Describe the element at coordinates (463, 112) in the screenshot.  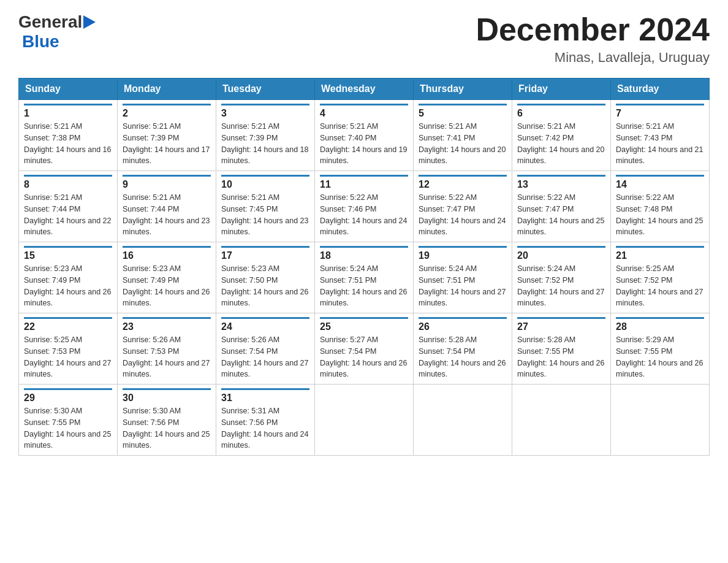
I see `day-number: 5` at that location.